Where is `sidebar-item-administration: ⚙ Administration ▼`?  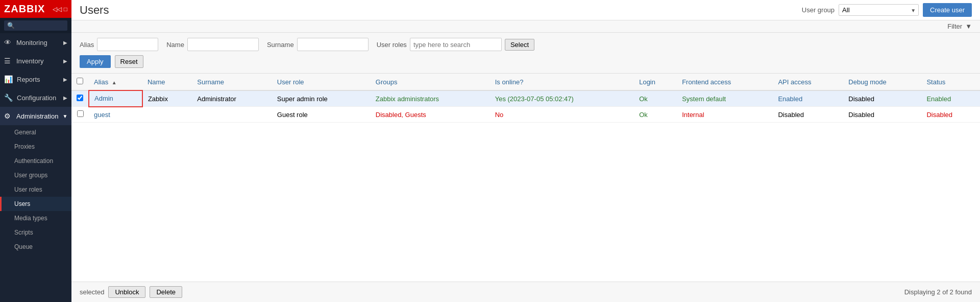
sidebar-item-administration: ⚙ Administration ▼ is located at coordinates (36, 116).